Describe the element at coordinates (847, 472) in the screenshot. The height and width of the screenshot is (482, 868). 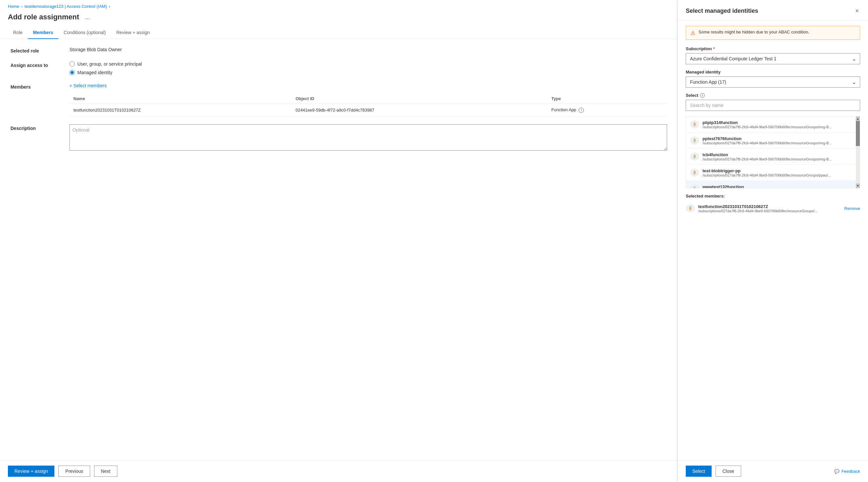
I see `feedback-button: 💬 Feedback` at that location.